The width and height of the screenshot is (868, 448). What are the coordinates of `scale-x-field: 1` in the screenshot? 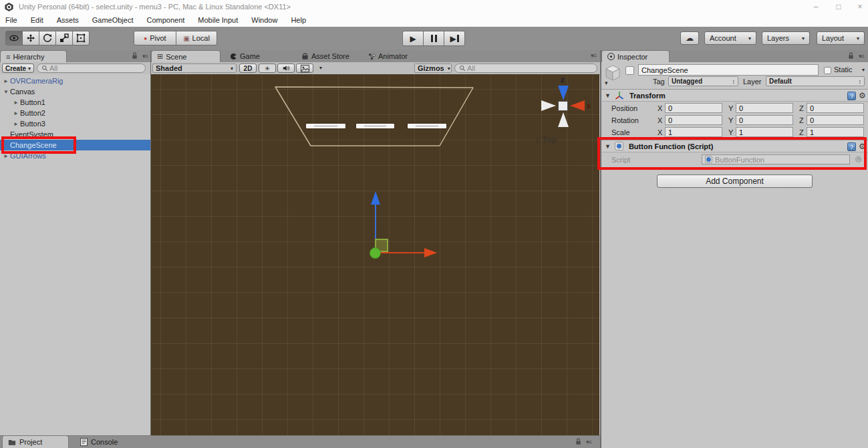 It's located at (694, 132).